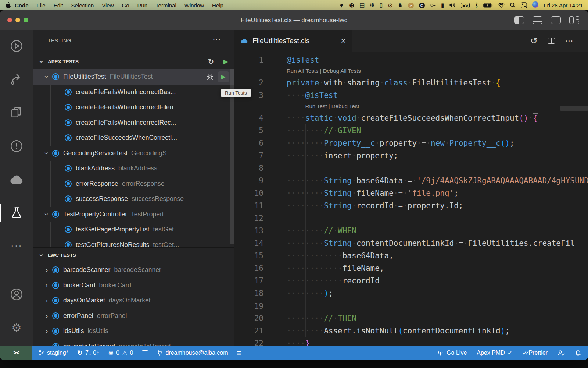 Image resolution: width=588 pixels, height=368 pixels. Describe the element at coordinates (134, 331) in the screenshot. I see `test-tree-item: ›ldsUtilsldsUtils` at that location.